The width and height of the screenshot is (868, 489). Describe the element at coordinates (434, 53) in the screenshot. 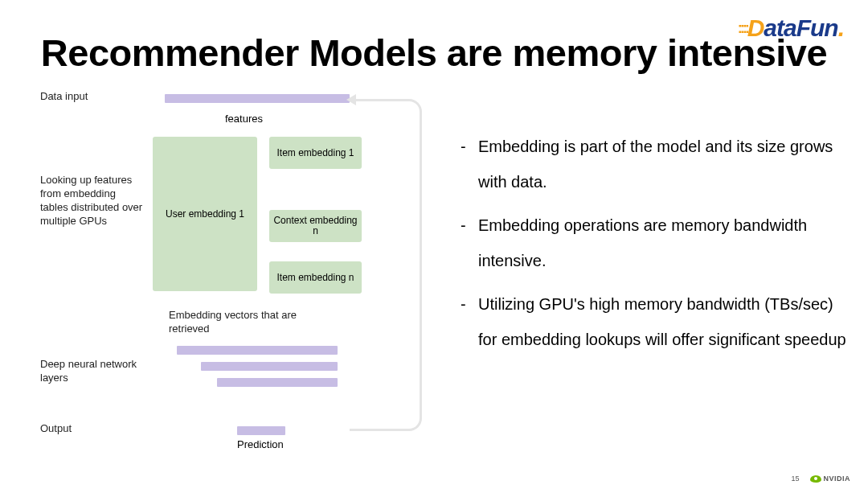

I see `slide-title: Recommender Models are memory intensive` at that location.